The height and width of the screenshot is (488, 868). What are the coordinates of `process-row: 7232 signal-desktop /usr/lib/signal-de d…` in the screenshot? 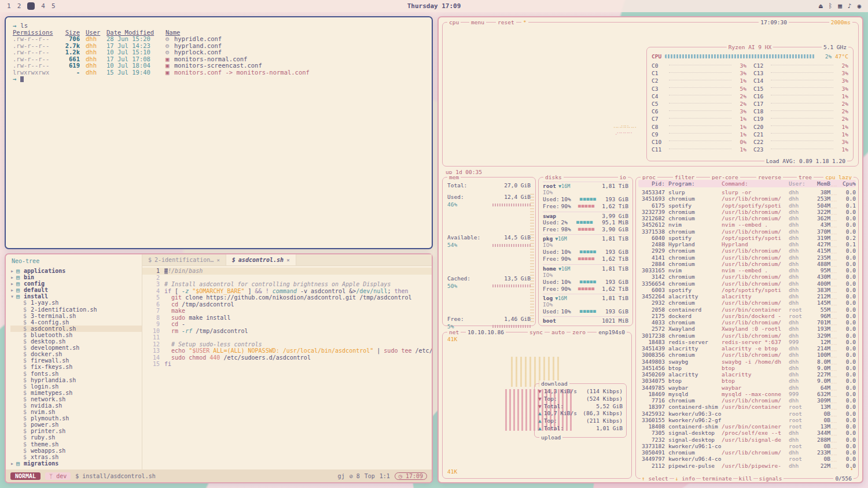 It's located at (747, 439).